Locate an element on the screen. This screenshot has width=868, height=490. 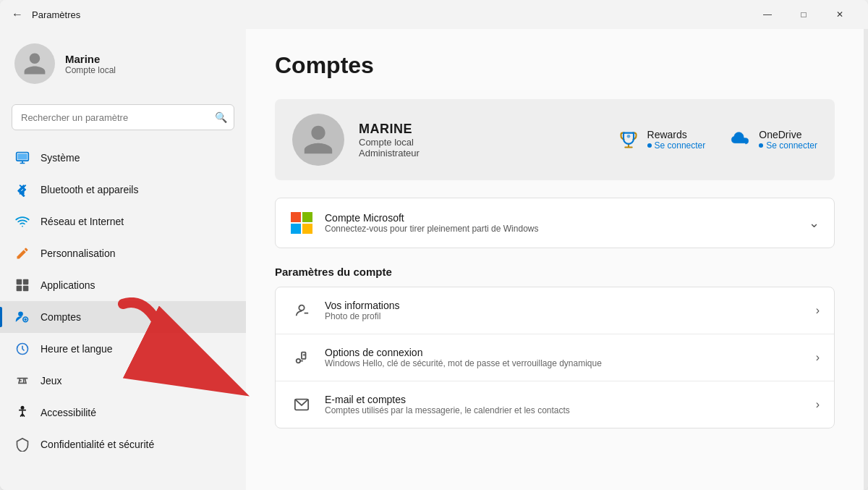
nav-accounts: Comptes is located at coordinates (123, 317).